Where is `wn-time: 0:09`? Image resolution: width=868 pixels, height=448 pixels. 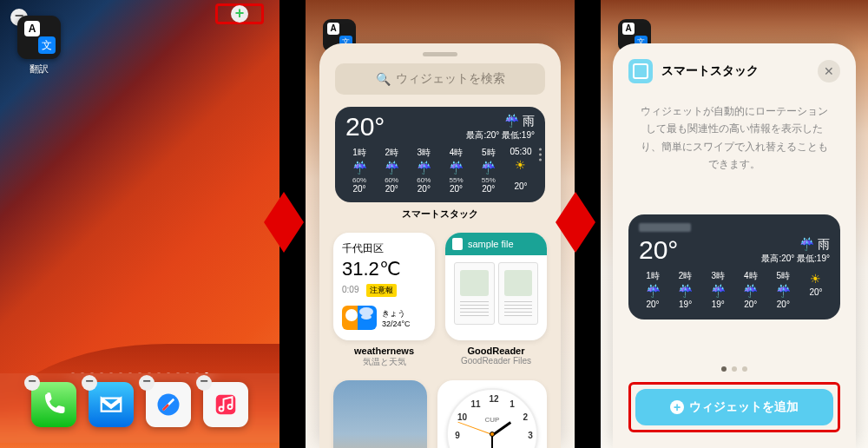
wn-time: 0:09 is located at coordinates (351, 290).